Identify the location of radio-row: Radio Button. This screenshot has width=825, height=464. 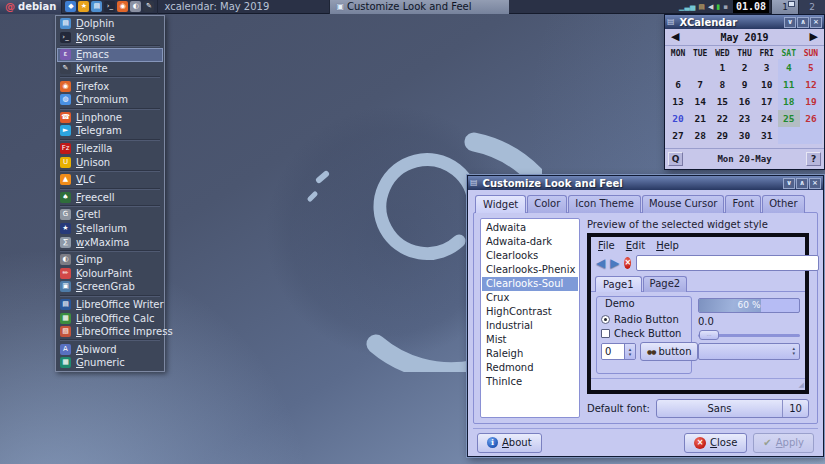
(644, 320).